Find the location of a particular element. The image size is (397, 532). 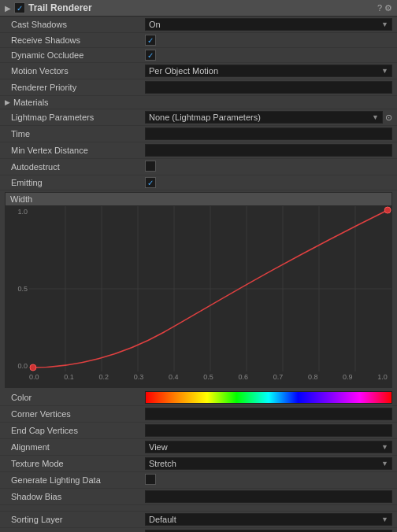

generate-lighting-checkbox is located at coordinates (150, 479).